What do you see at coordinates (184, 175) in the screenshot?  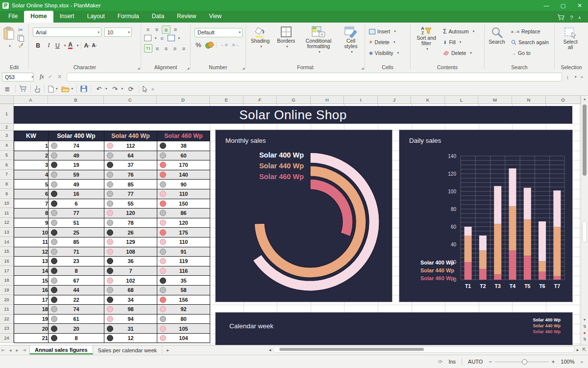 I see `cell-value: 140` at bounding box center [184, 175].